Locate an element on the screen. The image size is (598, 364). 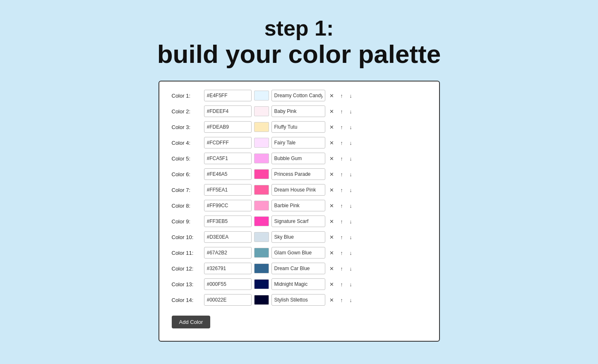
table-row: Color 14: ✕ ↑ ↓ is located at coordinates (299, 300).